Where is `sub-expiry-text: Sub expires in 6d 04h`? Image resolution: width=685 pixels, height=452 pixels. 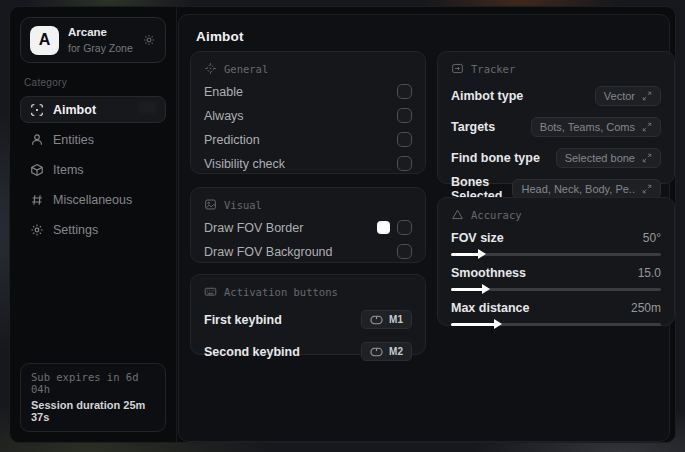
sub-expiry-text: Sub expires in 6d 04h is located at coordinates (93, 383).